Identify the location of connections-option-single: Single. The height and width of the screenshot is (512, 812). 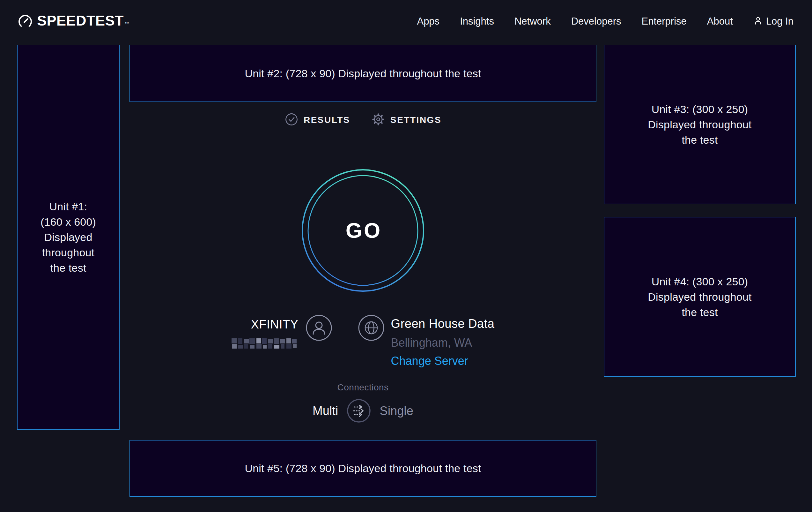
(397, 411).